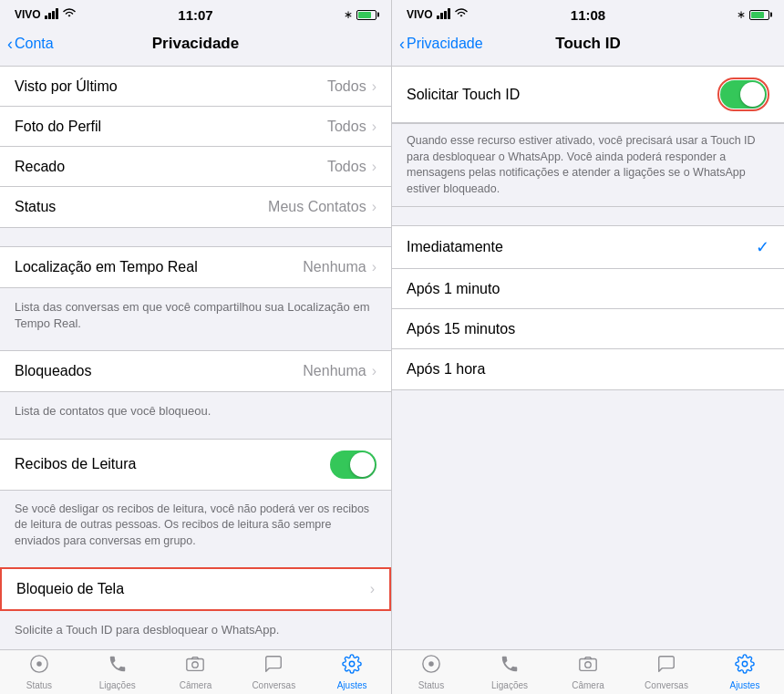 The width and height of the screenshot is (784, 694). I want to click on signal-icon, so click(444, 15).